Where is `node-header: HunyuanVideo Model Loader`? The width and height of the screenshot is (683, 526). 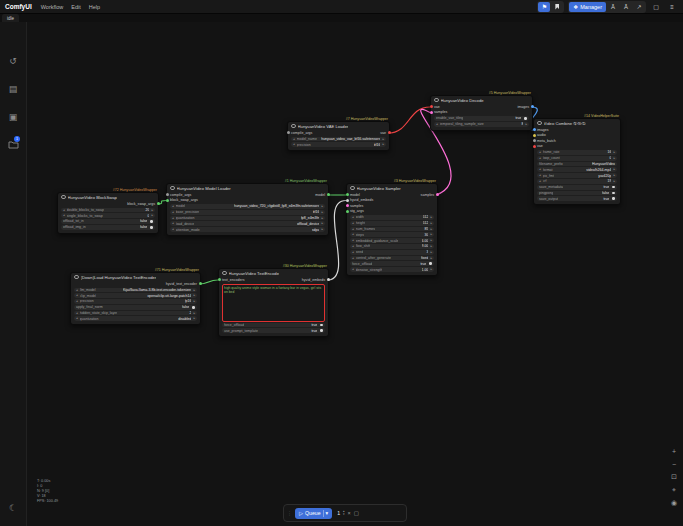 node-header: HunyuanVideo Model Loader is located at coordinates (248, 188).